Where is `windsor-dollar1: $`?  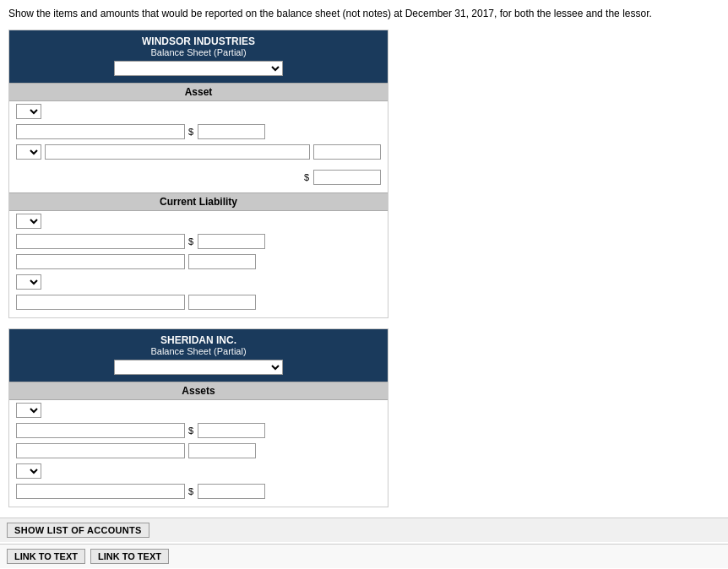
windsor-dollar1: $ is located at coordinates (191, 132).